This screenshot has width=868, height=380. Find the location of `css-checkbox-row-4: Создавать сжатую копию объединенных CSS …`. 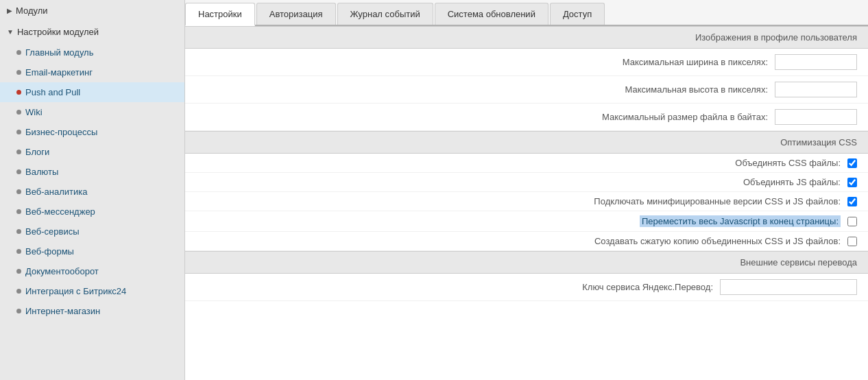

css-checkbox-row-4: Создавать сжатую копию объединенных CSS … is located at coordinates (527, 241).